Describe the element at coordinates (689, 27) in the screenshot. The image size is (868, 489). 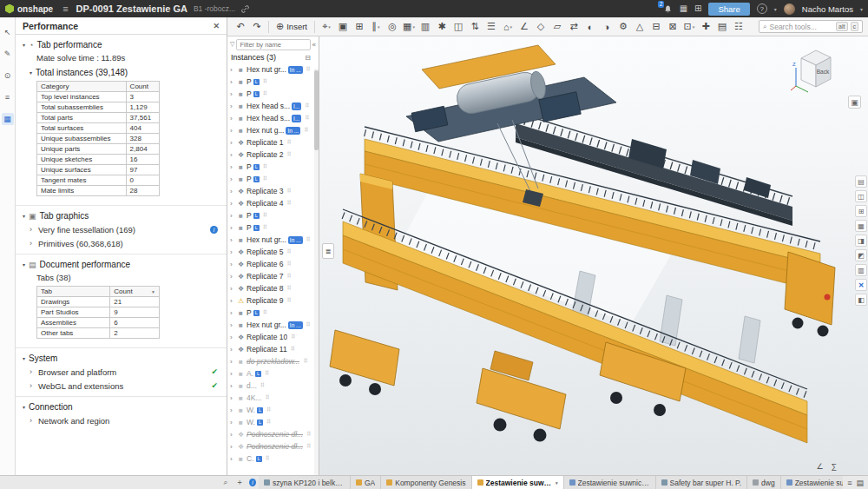
I see `export-icon: ⊡▾` at that location.